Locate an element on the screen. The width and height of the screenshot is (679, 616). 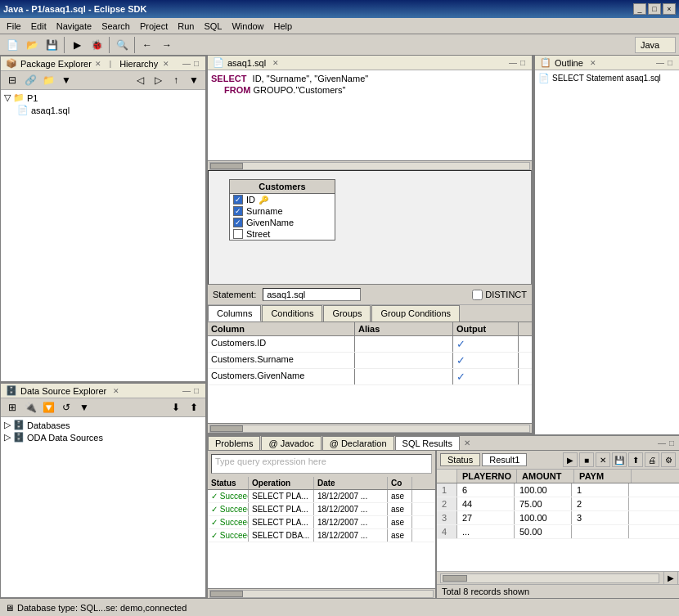
tab-groups: Groups is located at coordinates (347, 313).